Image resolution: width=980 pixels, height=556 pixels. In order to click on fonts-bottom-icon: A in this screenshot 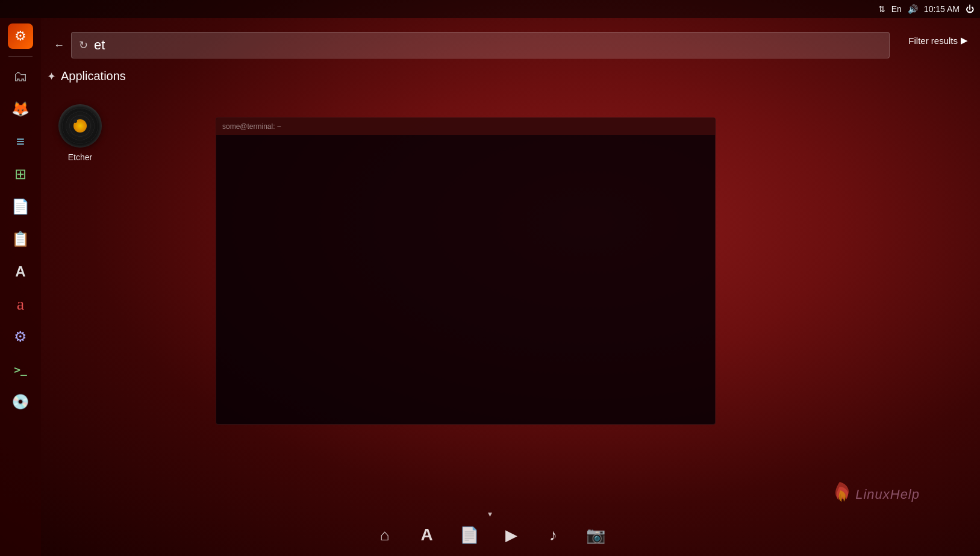, I will do `click(426, 535)`.